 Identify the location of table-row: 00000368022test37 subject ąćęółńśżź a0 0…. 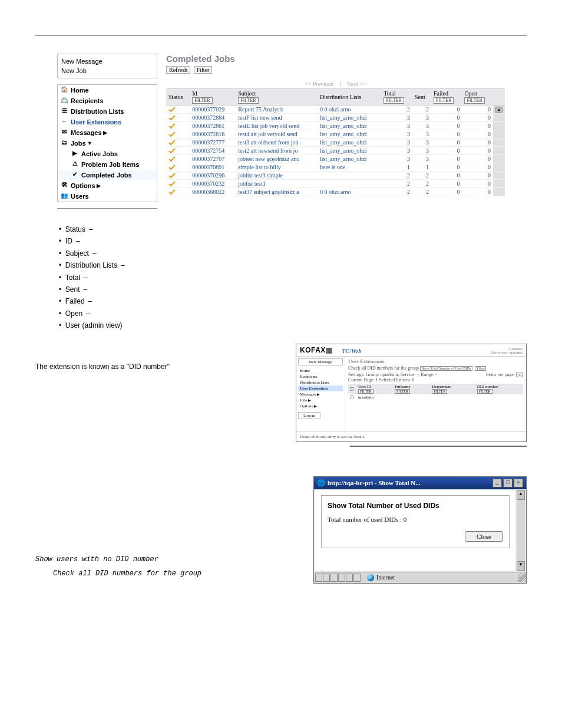
(336, 192).